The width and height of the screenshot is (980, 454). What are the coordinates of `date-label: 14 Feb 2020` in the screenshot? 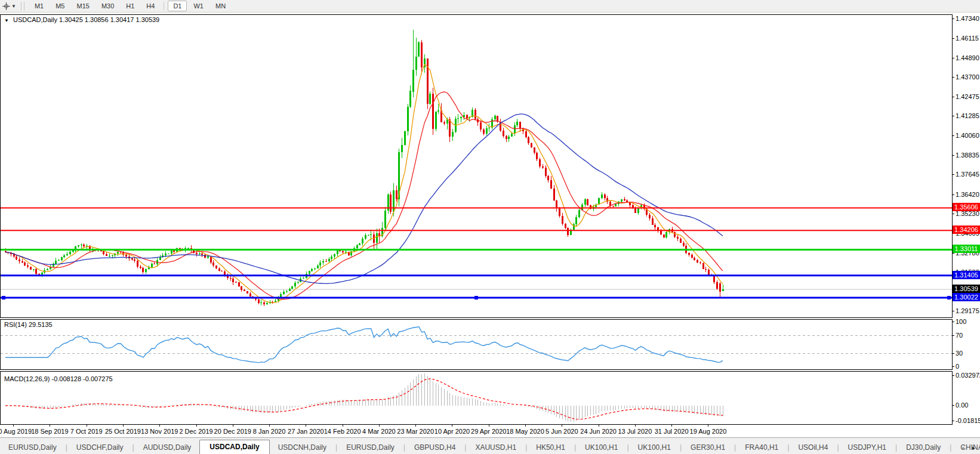 It's located at (343, 431).